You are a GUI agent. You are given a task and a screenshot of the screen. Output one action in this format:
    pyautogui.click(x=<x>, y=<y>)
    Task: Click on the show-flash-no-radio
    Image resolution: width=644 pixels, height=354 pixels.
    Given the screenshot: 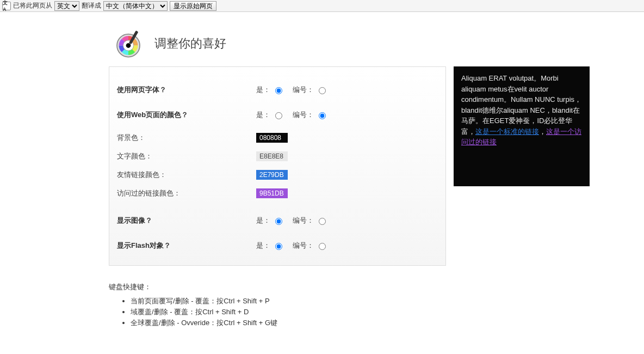 What is the action you would take?
    pyautogui.click(x=322, y=246)
    